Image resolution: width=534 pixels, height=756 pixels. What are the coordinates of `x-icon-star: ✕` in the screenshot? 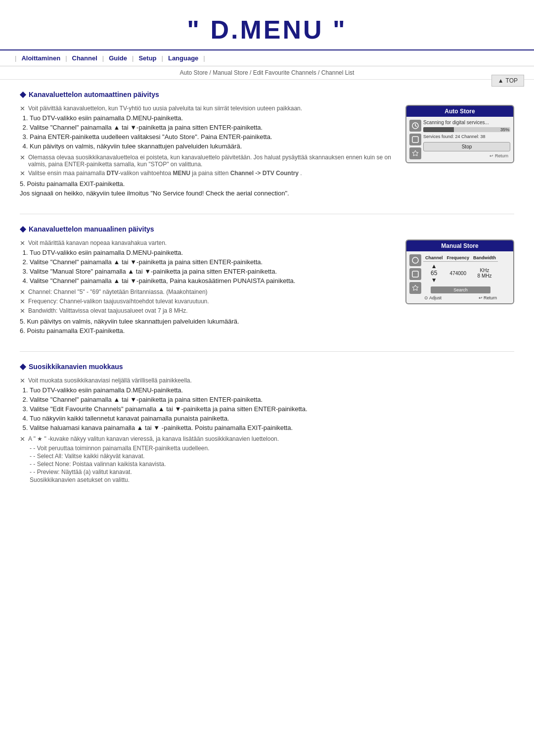 It's located at (23, 439).